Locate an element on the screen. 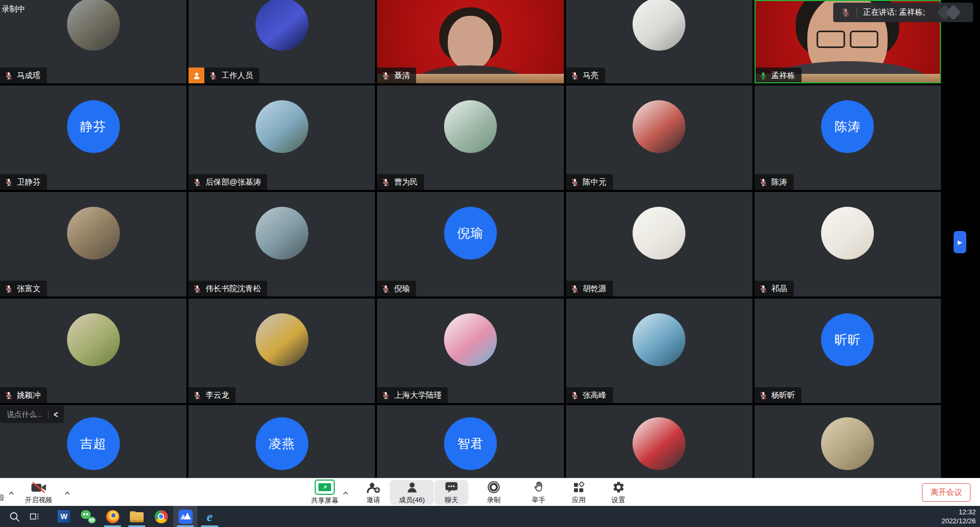  apps-label: 应用 is located at coordinates (579, 500).